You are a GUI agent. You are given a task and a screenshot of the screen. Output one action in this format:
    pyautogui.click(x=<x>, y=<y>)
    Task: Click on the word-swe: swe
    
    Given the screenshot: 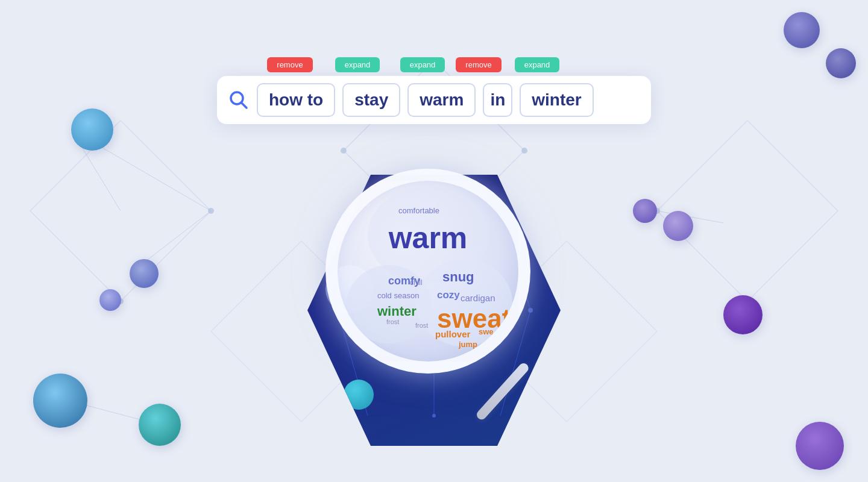 What is the action you would take?
    pyautogui.click(x=486, y=331)
    